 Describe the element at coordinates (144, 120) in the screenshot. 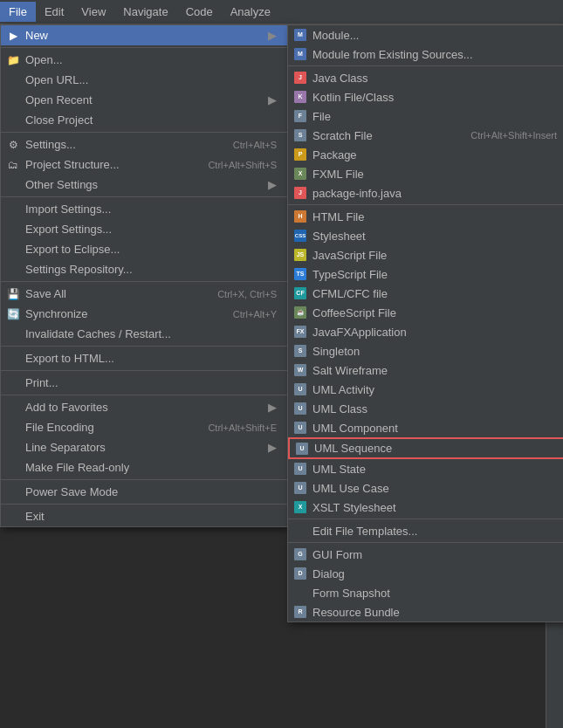

I see `menu-close-project: Close Project` at that location.